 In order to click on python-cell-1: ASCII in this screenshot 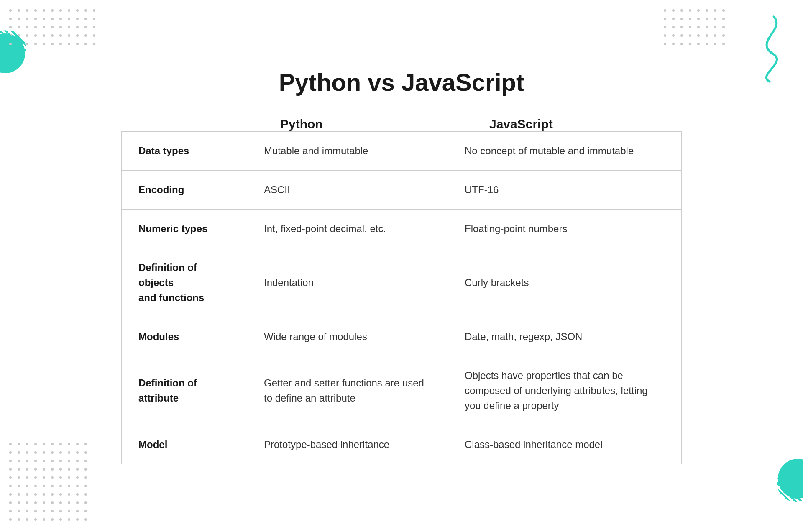, I will do `click(348, 190)`.